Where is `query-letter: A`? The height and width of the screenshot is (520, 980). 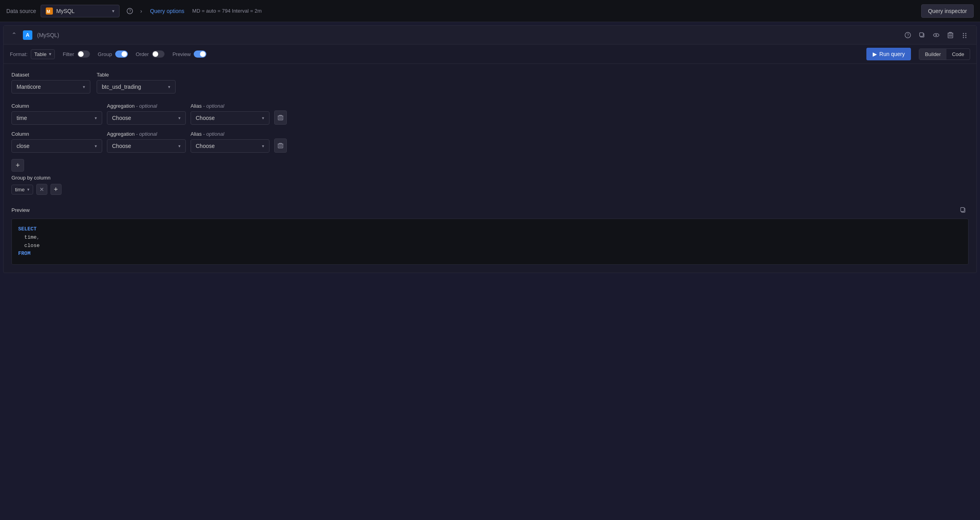 query-letter: A is located at coordinates (28, 35).